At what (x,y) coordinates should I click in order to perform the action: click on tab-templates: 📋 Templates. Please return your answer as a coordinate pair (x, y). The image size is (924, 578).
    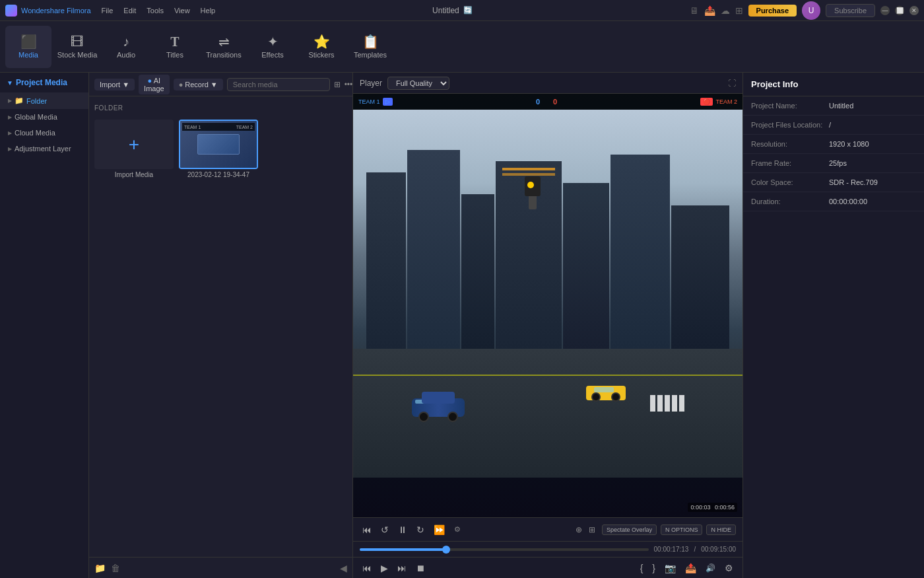
    Looking at the image, I should click on (370, 47).